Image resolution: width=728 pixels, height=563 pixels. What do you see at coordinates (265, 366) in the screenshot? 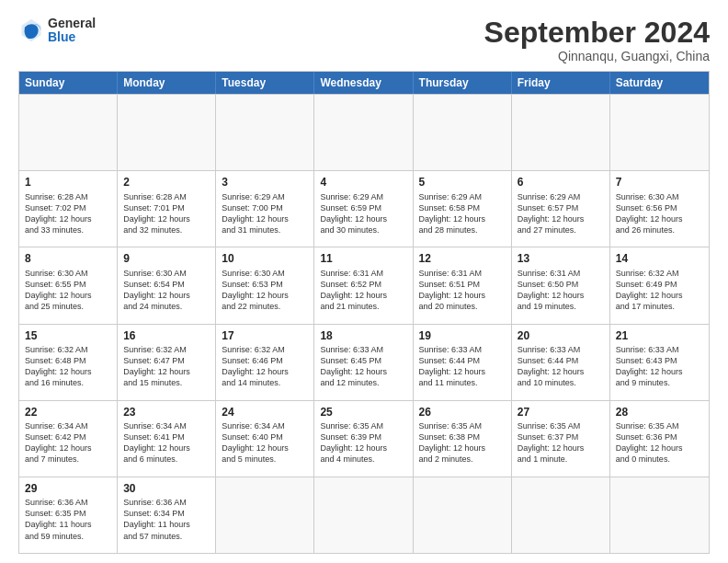
I see `day-info: Sunrise: 6:32 AMSunset: 6:46 PMDaylight:…` at bounding box center [265, 366].